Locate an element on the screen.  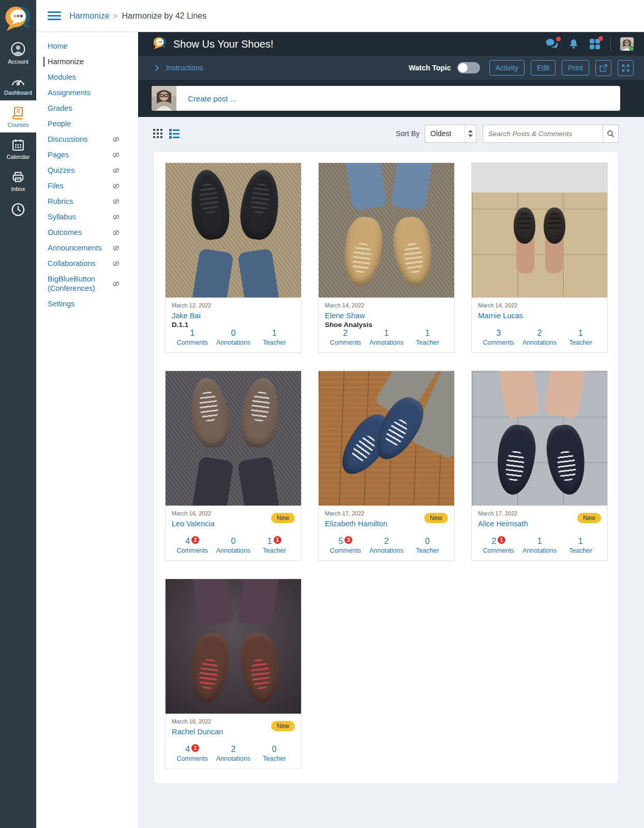
course-nav-quizzes: Quizzes is located at coordinates (84, 171).